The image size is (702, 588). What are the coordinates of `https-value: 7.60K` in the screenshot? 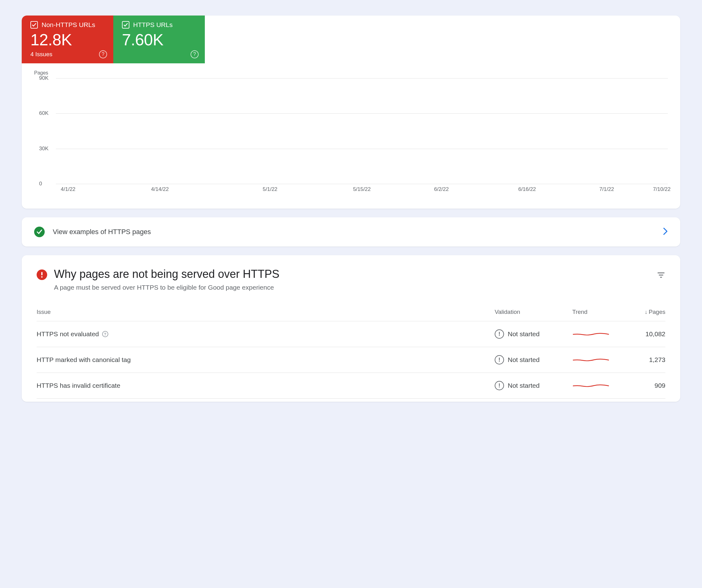 It's located at (158, 40).